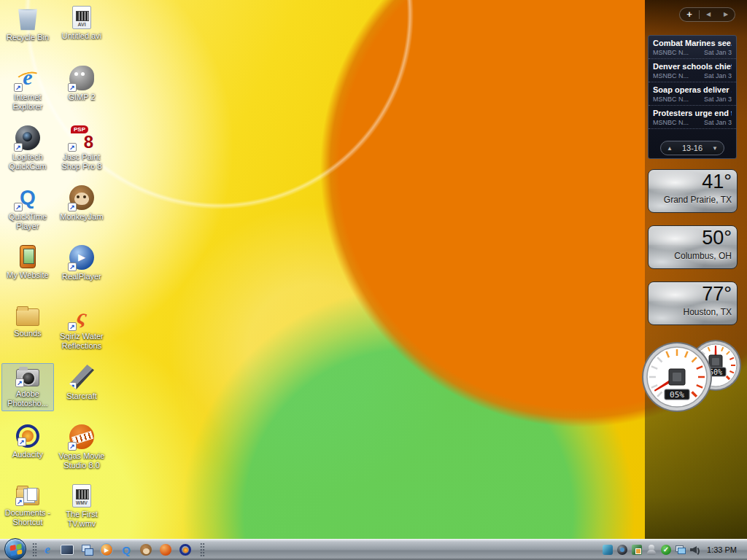 The width and height of the screenshot is (747, 560). I want to click on desktop-icon-realplayer: ↗RealPlayer, so click(82, 264).